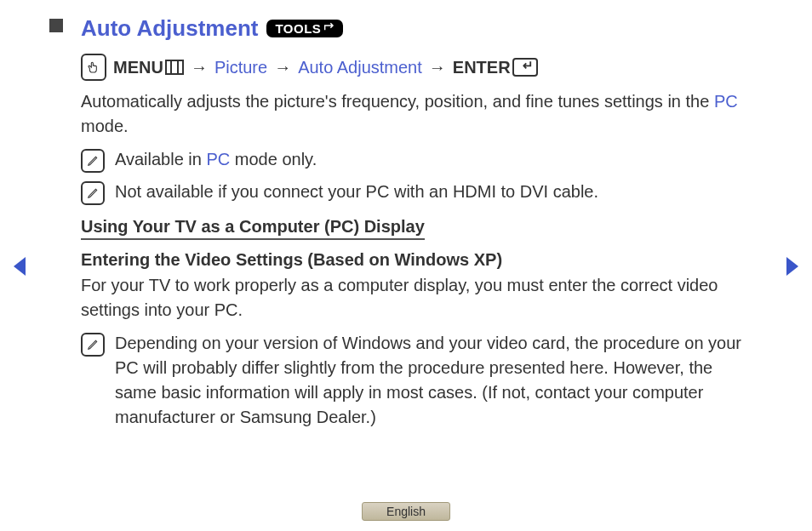  I want to click on path-auto-adjustment: Auto Adjustment, so click(360, 68).